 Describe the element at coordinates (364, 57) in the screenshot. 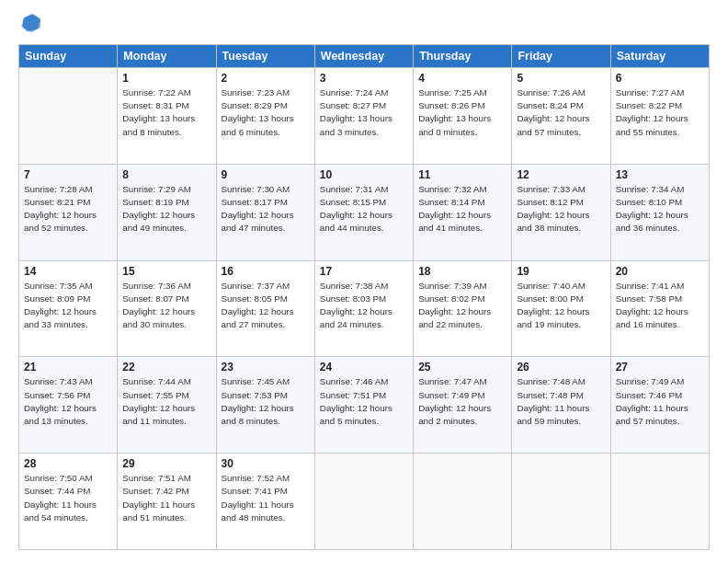

I see `weekday-header-wednesday: Wednesday` at that location.